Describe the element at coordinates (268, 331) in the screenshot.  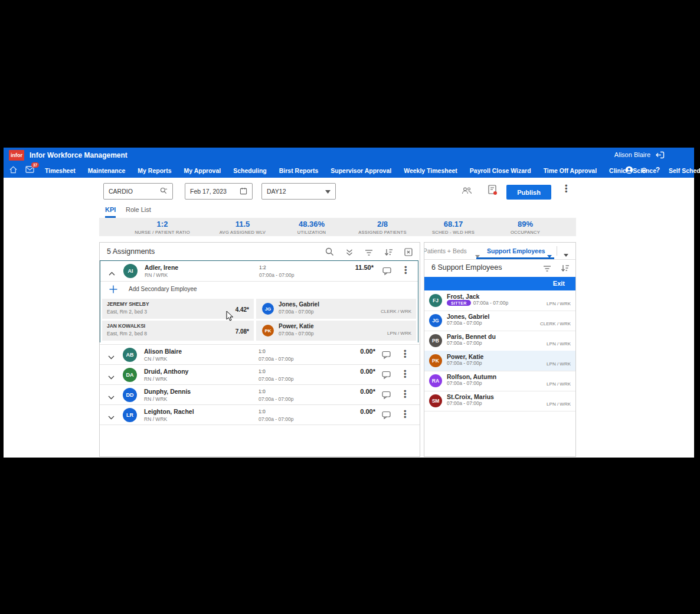
I see `avatar: PK` at that location.